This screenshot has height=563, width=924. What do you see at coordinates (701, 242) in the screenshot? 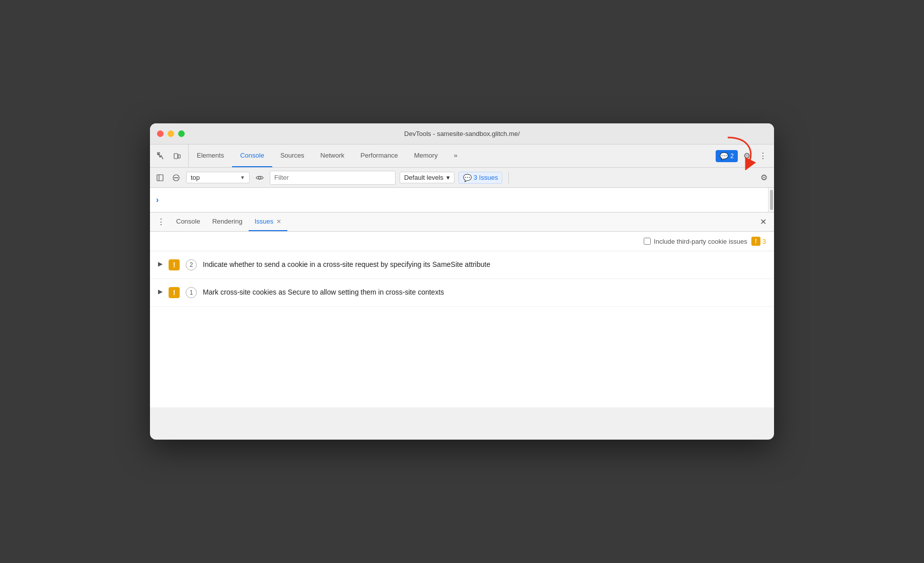
I see `third-party-cookie-label: Include third-party cookie issues` at bounding box center [701, 242].